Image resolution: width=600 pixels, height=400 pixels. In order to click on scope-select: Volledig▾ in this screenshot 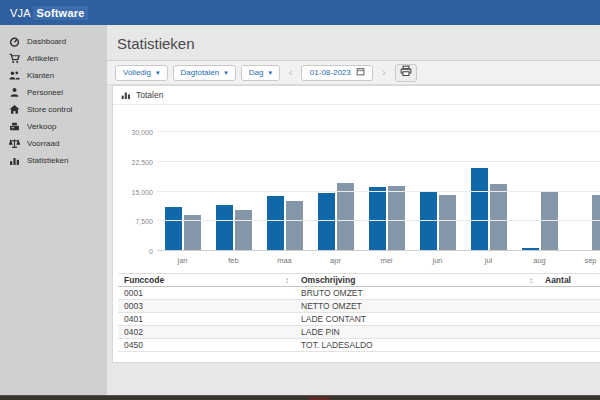, I will do `click(142, 73)`.